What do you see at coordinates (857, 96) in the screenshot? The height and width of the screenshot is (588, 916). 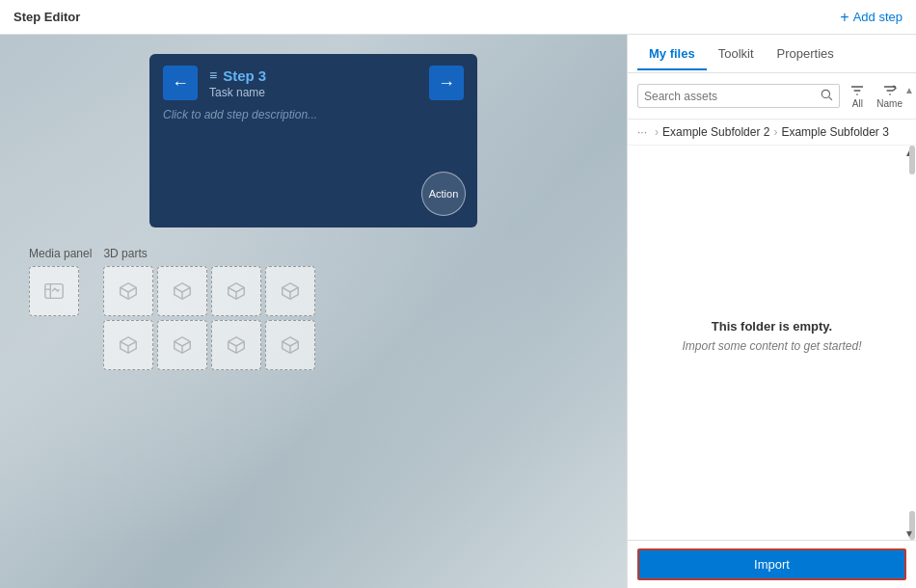 I see `filter-all-button: All` at bounding box center [857, 96].